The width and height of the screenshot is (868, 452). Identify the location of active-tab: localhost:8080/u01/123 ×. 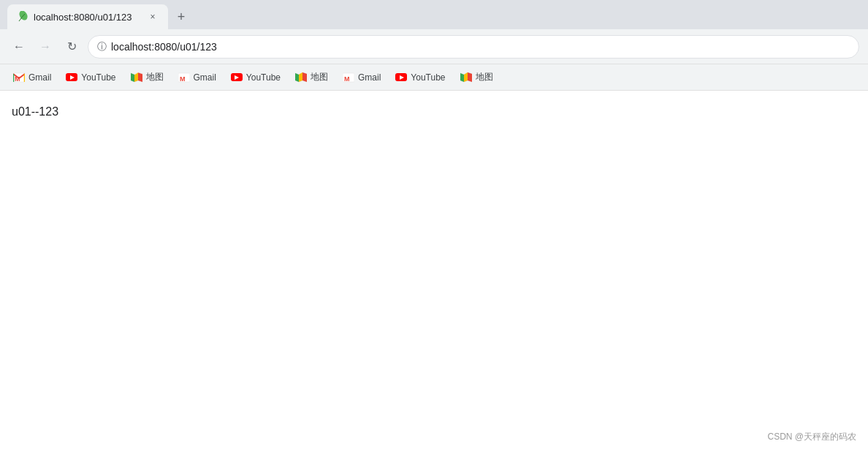
(88, 17).